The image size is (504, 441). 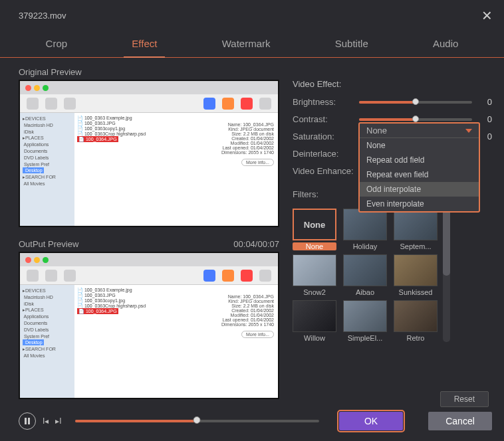 I want to click on contrast-slider, so click(x=416, y=120).